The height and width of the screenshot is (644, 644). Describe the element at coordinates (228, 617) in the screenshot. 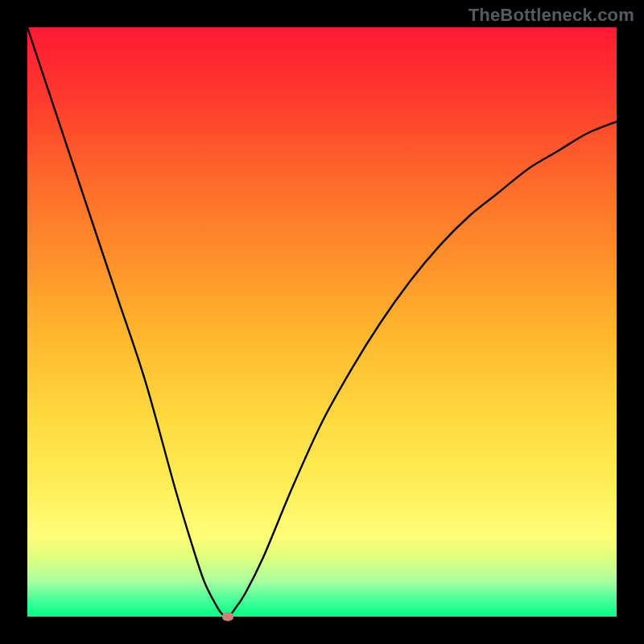

I see `optimum-marker` at that location.